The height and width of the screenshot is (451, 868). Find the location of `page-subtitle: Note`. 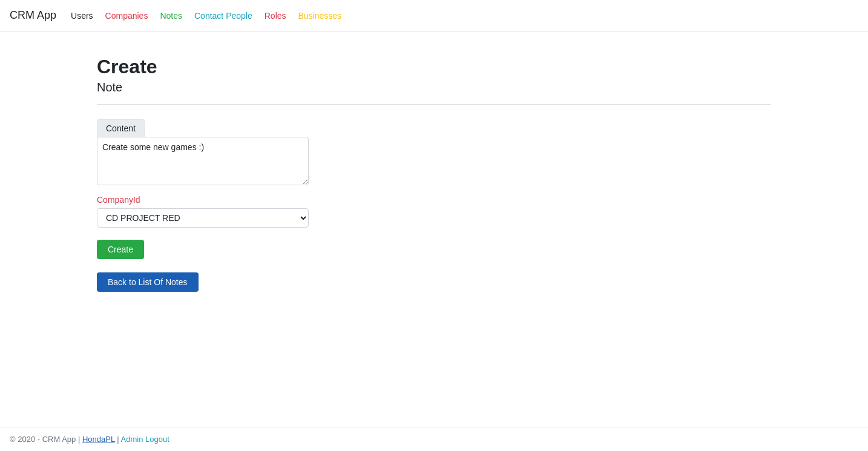

page-subtitle: Note is located at coordinates (434, 87).